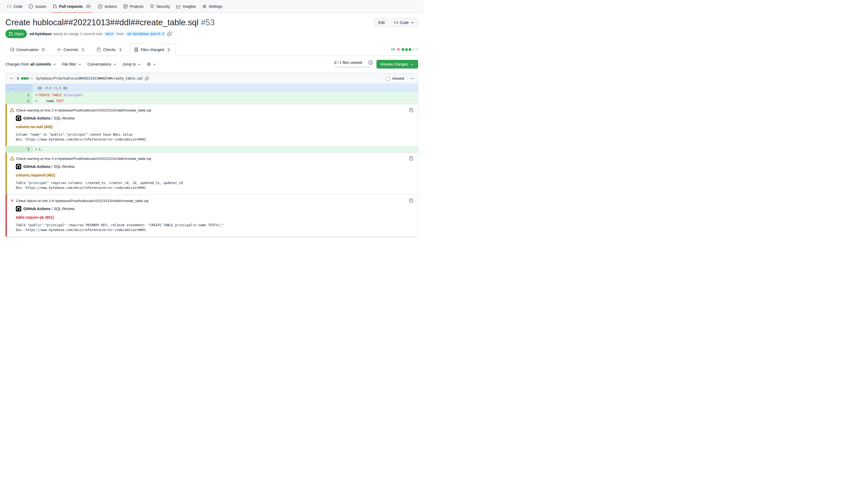 This screenshot has height=504, width=847. I want to click on nav-label: Issues, so click(41, 6).